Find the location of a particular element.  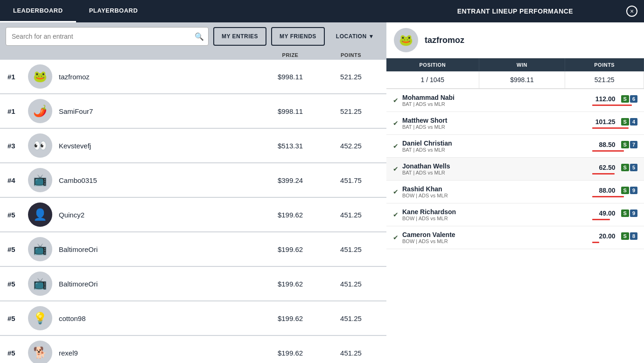

username: tazfromoz is located at coordinates (444, 40).